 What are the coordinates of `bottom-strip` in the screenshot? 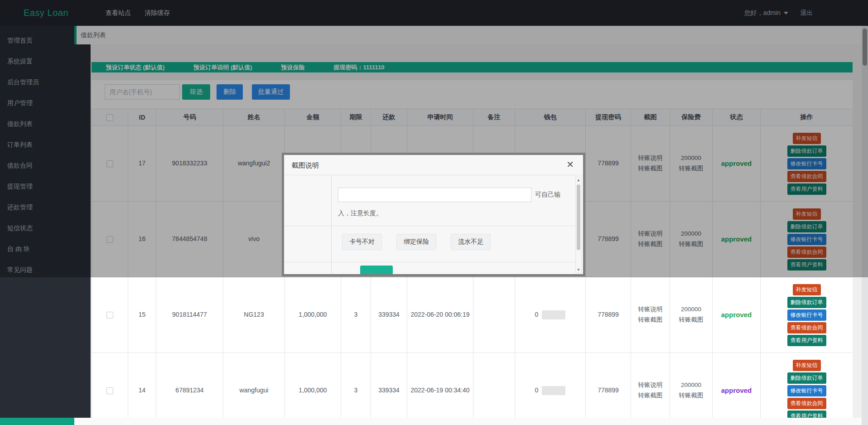 It's located at (471, 421).